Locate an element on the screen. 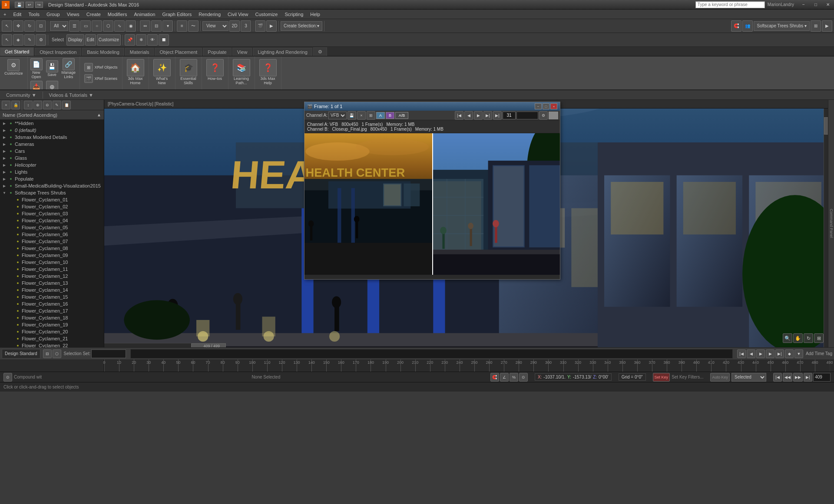 This screenshot has width=834, height=504. menu-plus: + is located at coordinates (5, 14).